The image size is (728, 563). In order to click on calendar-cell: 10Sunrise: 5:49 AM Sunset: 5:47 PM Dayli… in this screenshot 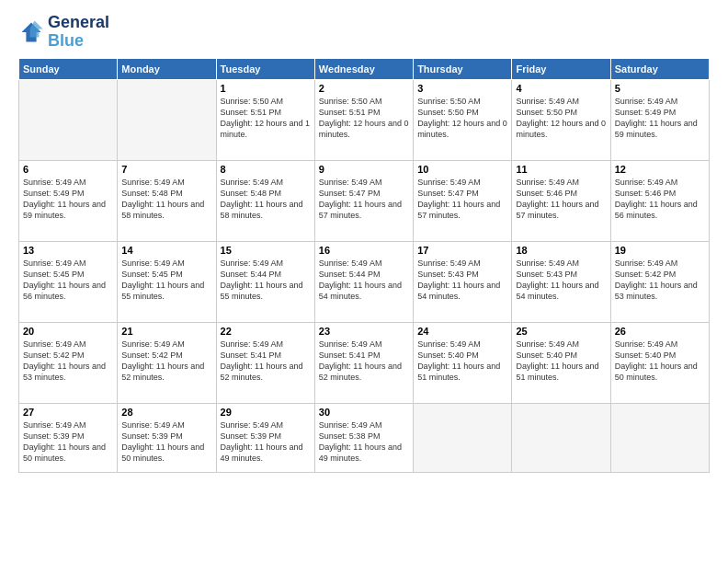, I will do `click(463, 201)`.